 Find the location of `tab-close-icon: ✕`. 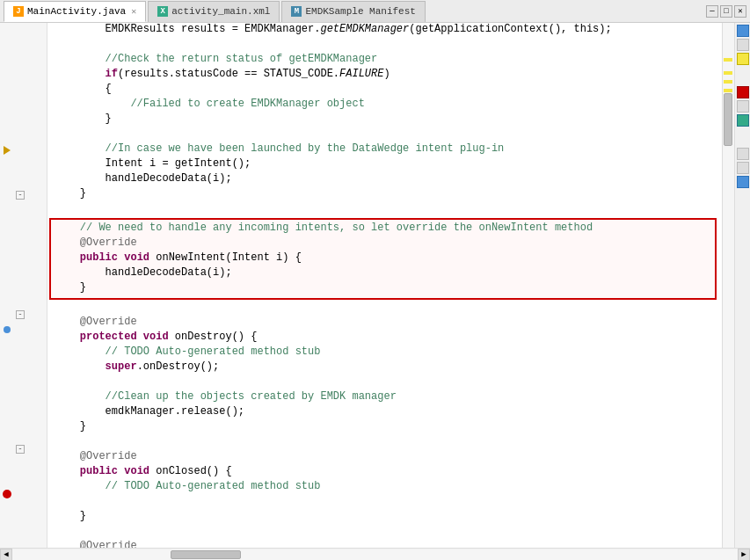

tab-close-icon: ✕ is located at coordinates (134, 11).